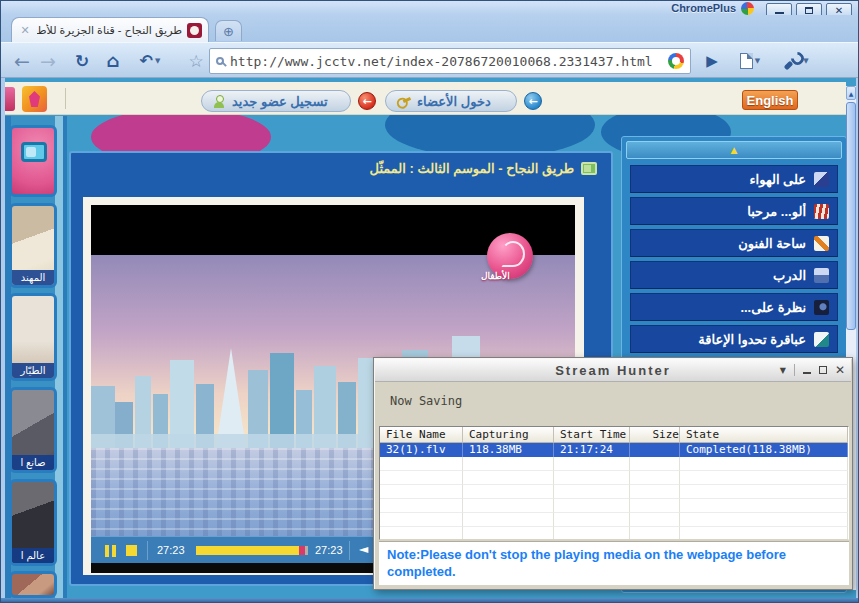 This screenshot has width=859, height=603. What do you see at coordinates (812, 370) in the screenshot?
I see `dialog-controls: ▼ ✕` at bounding box center [812, 370].